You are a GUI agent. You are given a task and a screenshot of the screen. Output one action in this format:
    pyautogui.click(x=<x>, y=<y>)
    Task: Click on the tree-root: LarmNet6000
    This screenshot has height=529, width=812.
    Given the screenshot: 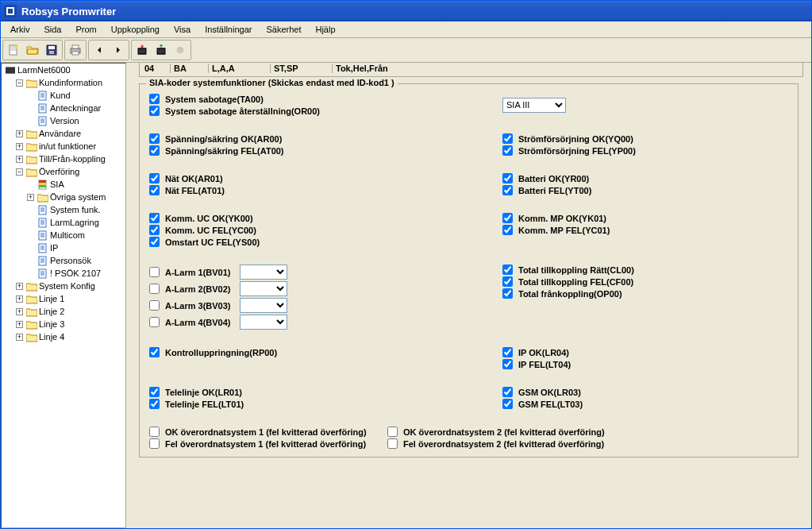 What is the action you would take?
    pyautogui.click(x=64, y=70)
    